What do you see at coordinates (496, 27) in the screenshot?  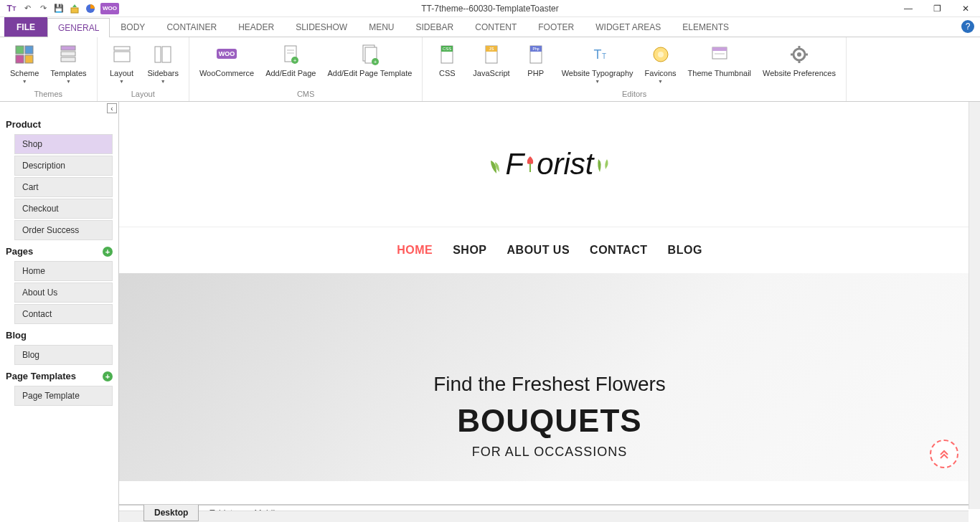 I see `tab-content: CONTENT` at bounding box center [496, 27].